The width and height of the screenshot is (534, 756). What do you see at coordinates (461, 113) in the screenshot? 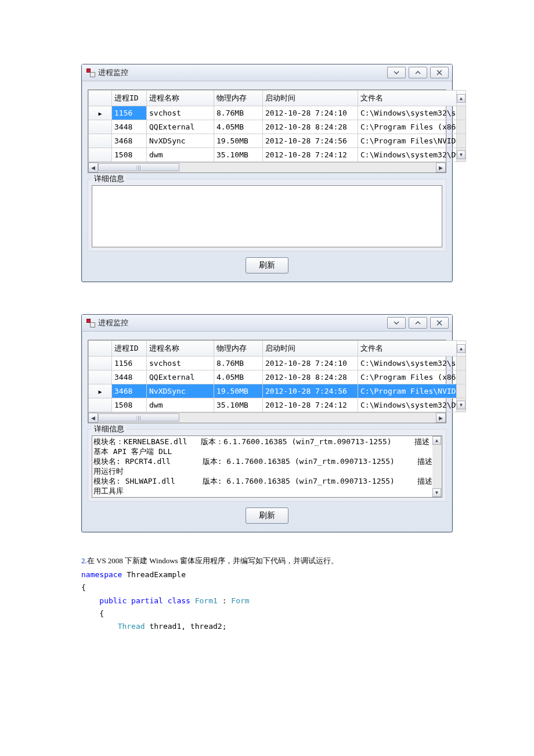
I see `vscroll-track` at bounding box center [461, 113].